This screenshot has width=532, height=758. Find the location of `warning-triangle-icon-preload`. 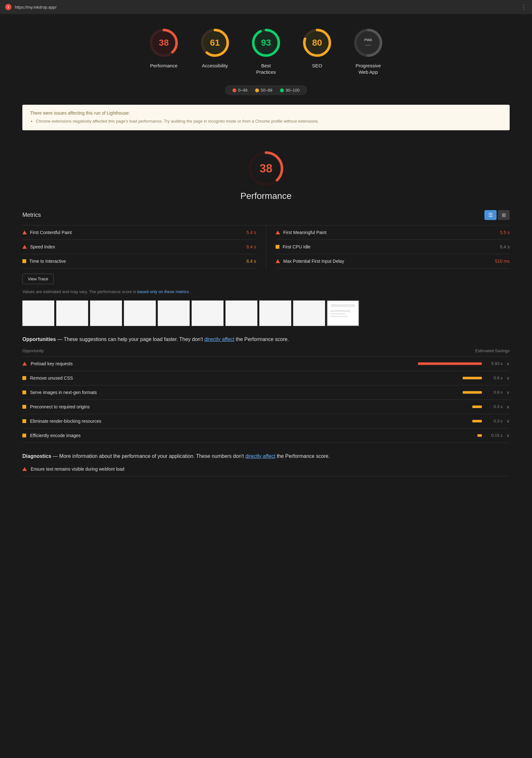

warning-triangle-icon-preload is located at coordinates (24, 364).